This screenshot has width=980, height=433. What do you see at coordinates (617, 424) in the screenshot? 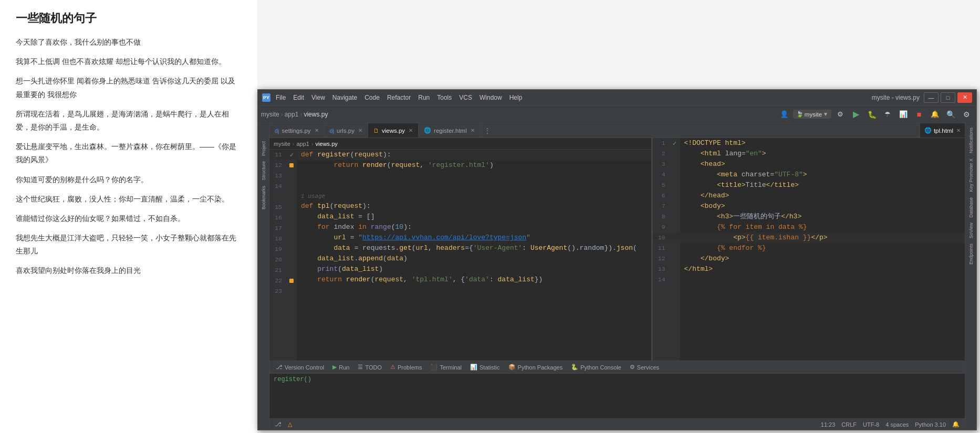
I see `ide-status-bar: ⎇ △ 11:23 CRLF UTF-8` at bounding box center [617, 424].